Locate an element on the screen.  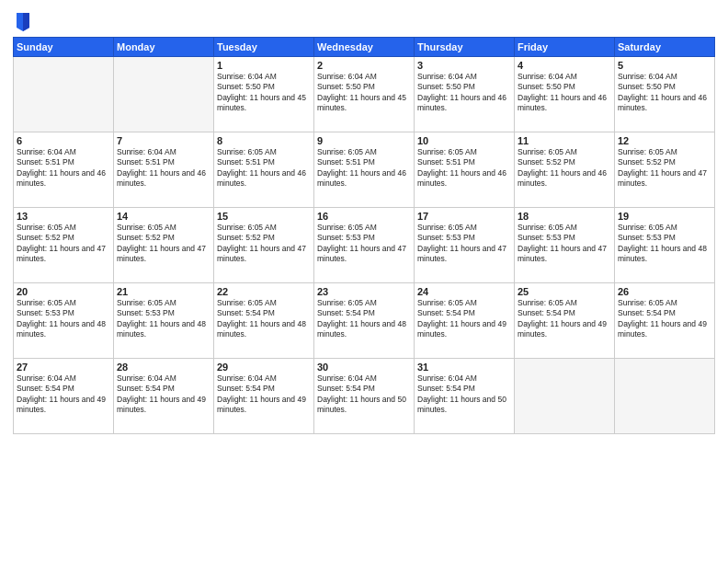
calendar-cell: 14Sunrise: 6:05 AMSunset: 5:52 PMDayligh… is located at coordinates (164, 246).